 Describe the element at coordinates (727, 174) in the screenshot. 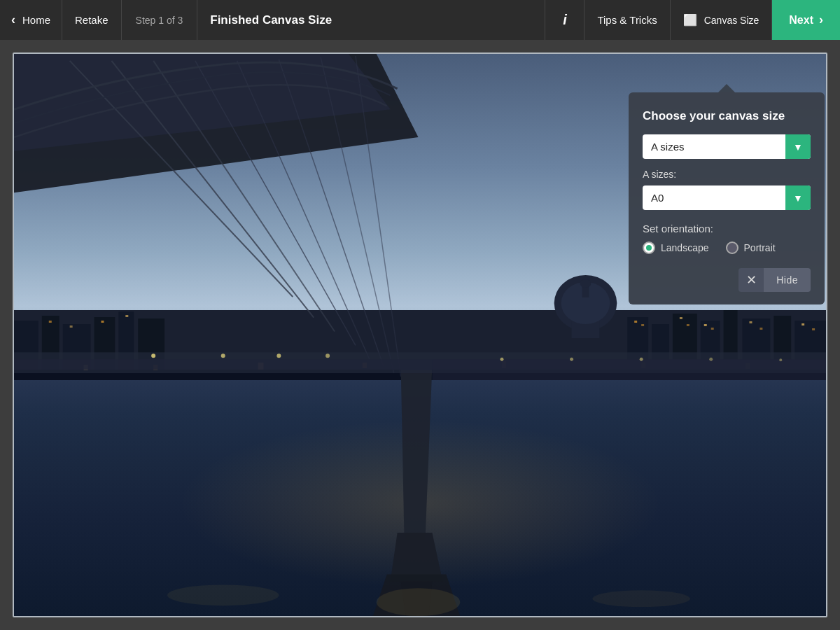

I see `size-section-label: A sizes:` at that location.